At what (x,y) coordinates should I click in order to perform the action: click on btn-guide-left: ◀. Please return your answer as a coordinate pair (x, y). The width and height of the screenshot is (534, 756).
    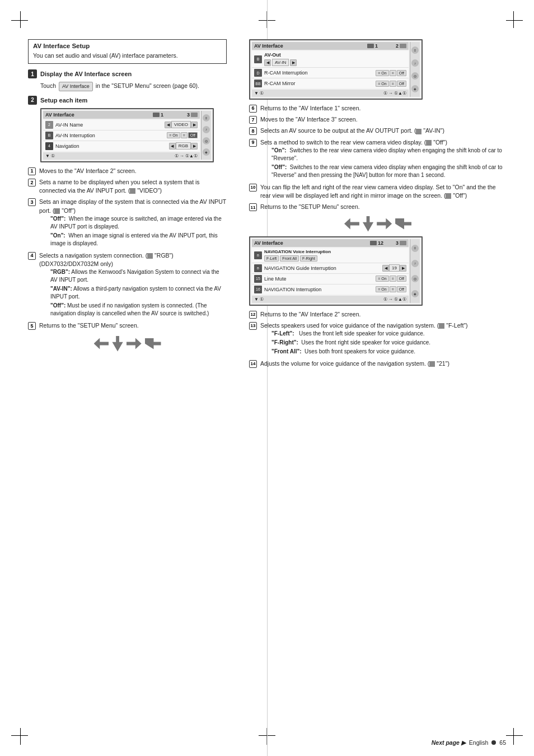
    Looking at the image, I should click on (386, 268).